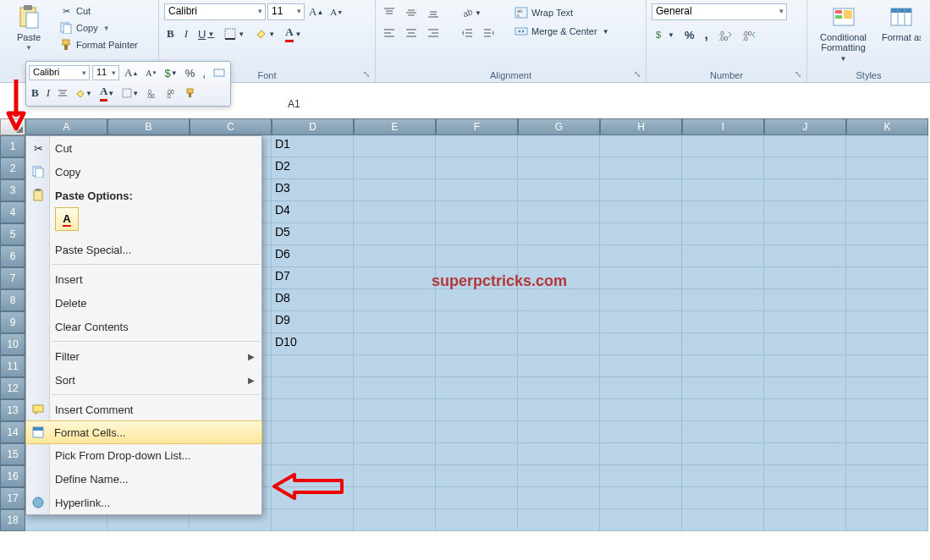  I want to click on fill-color-button: ▼, so click(265, 34).